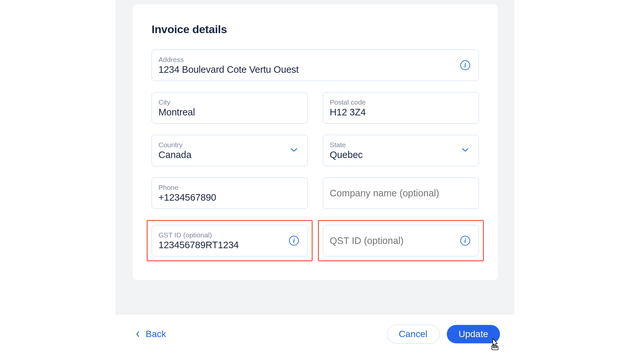 The width and height of the screenshot is (644, 361). What do you see at coordinates (230, 241) in the screenshot?
I see `gst-field: GST ID (optional) i` at bounding box center [230, 241].